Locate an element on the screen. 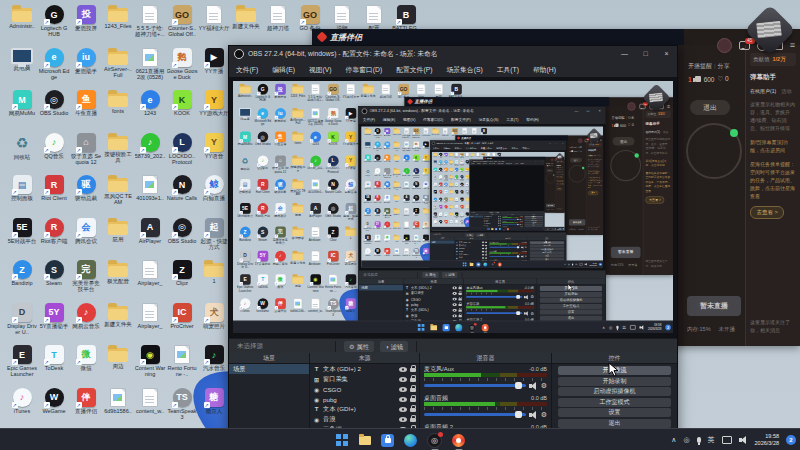  desktop-icon: 周边 is located at coordinates (118, 366).